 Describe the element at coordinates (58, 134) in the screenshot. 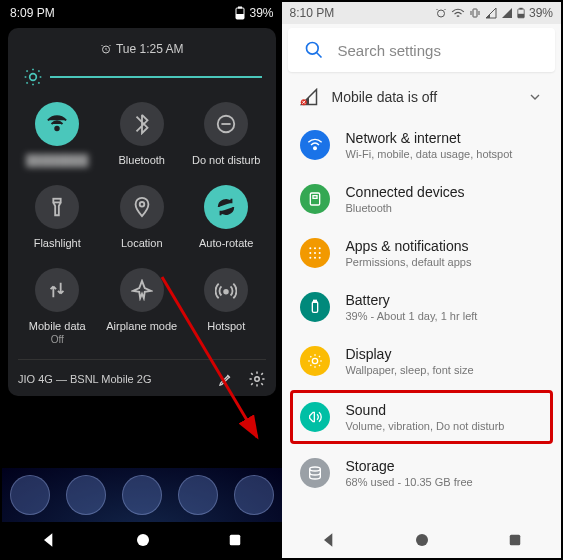

I see `tile-wifi: ████████` at that location.